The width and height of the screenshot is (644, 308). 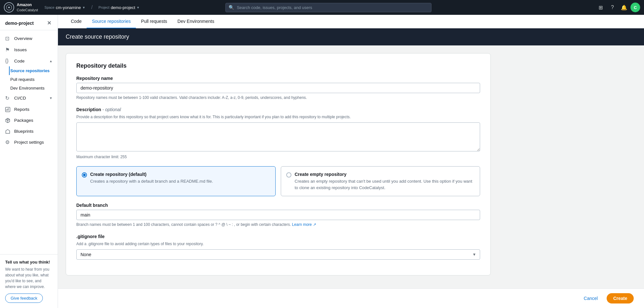 What do you see at coordinates (29, 23) in the screenshot?
I see `sidebar-header: demo-project ✕` at bounding box center [29, 23].